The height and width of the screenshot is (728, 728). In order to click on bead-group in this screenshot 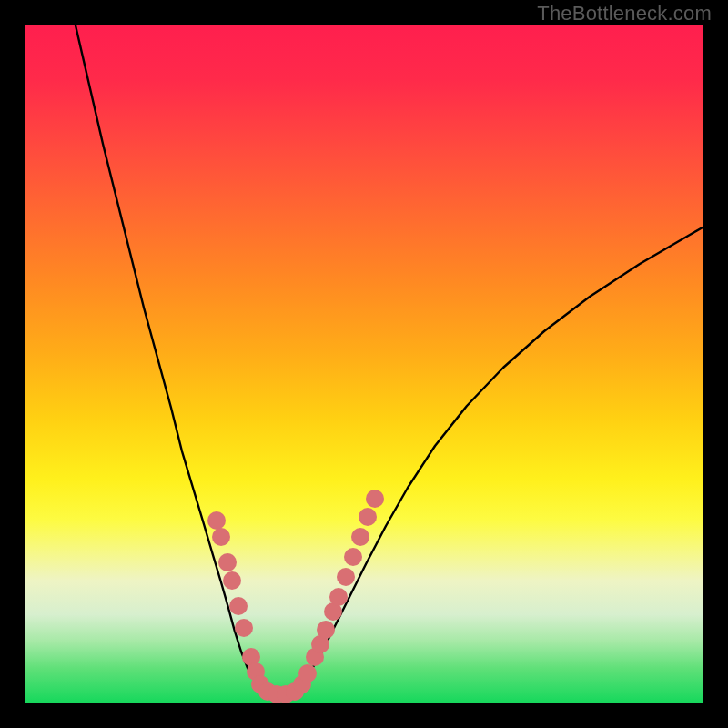, I will do `click(296, 597)`.